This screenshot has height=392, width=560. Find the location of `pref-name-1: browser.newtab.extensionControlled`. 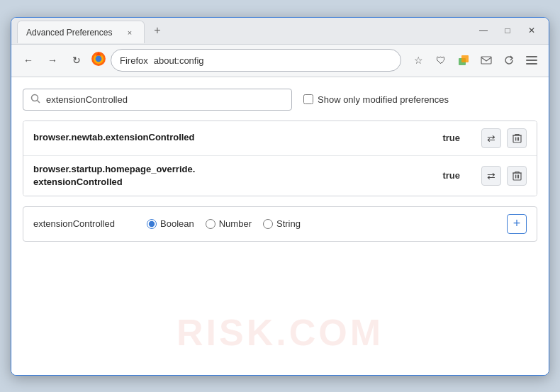

pref-name-1: browser.newtab.extensionControlled is located at coordinates (238, 138).